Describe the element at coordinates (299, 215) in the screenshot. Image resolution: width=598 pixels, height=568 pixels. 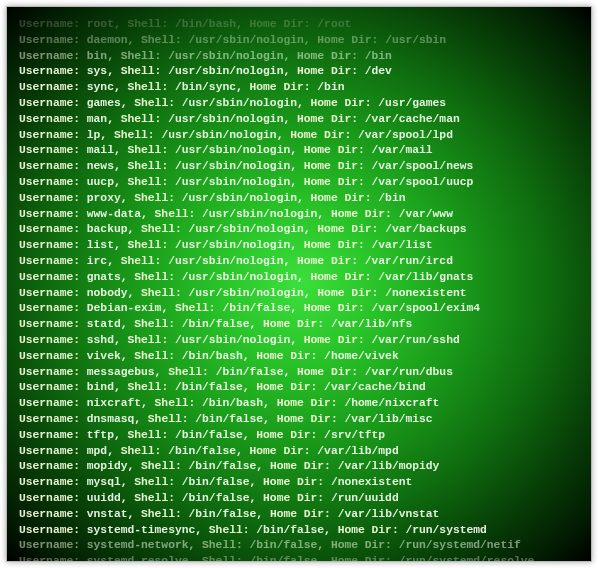
I see `user-row: Username: www-data, Shell: /usr/sbin/nol…` at that location.